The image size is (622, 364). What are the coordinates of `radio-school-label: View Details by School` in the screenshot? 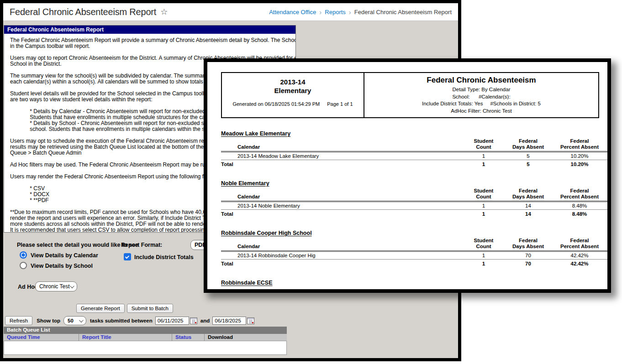 It's located at (62, 266).